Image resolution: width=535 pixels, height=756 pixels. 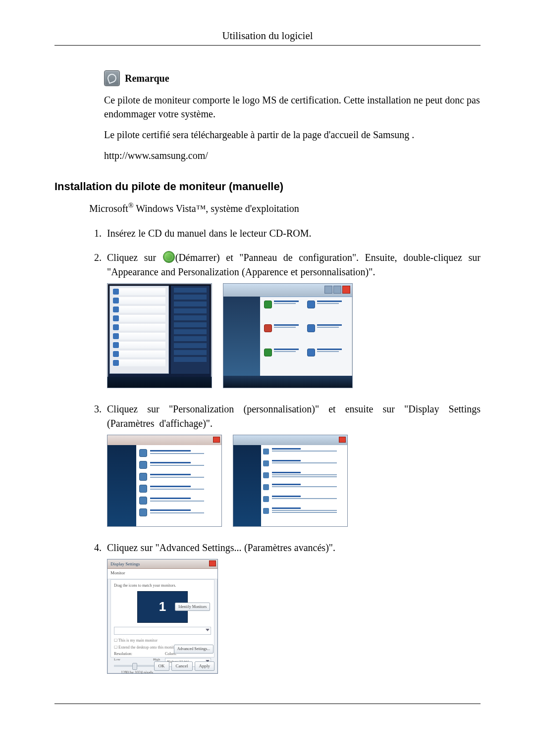 I want to click on resolution-label: Resolution:, so click(x=137, y=654).